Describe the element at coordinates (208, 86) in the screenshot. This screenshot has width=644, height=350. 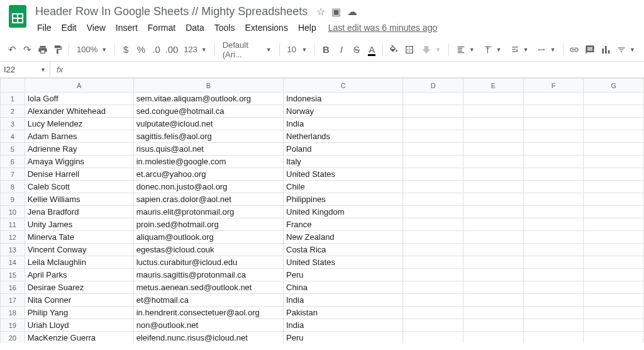
I see `col-header-B: B` at that location.